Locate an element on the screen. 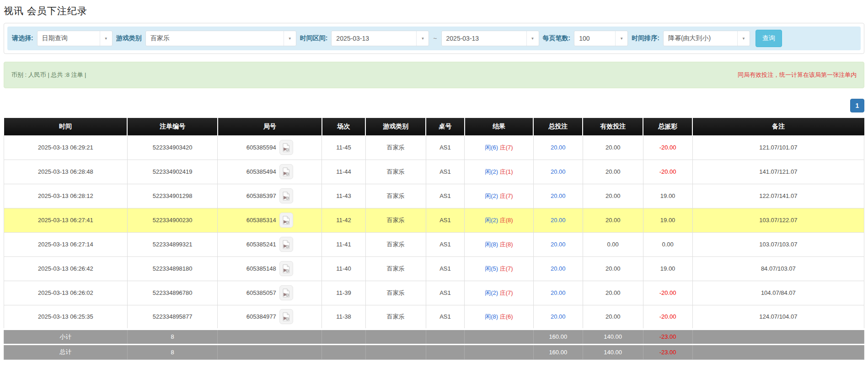 This screenshot has height=368, width=868. cell-payout: 19.00 is located at coordinates (668, 196).